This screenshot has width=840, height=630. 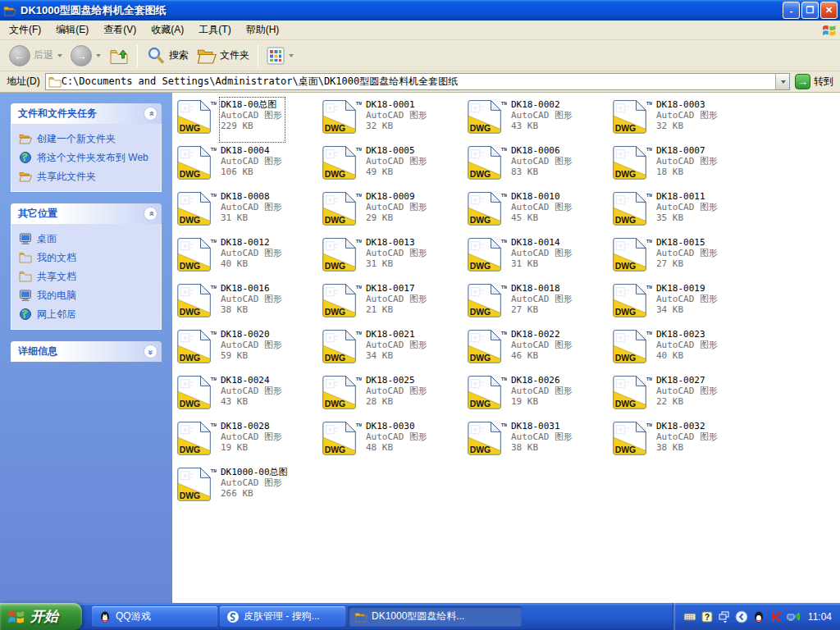 I want to click on file-tile: DK18-0018 AutoCAD 图形 27 KB, so click(x=540, y=304).